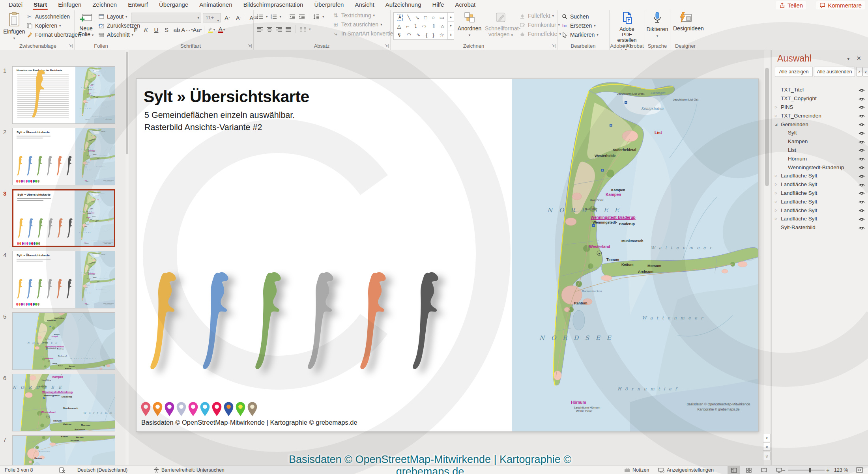 The width and height of the screenshot is (868, 474). Describe the element at coordinates (685, 22) in the screenshot. I see `design-ideas-button: Designideen` at that location.